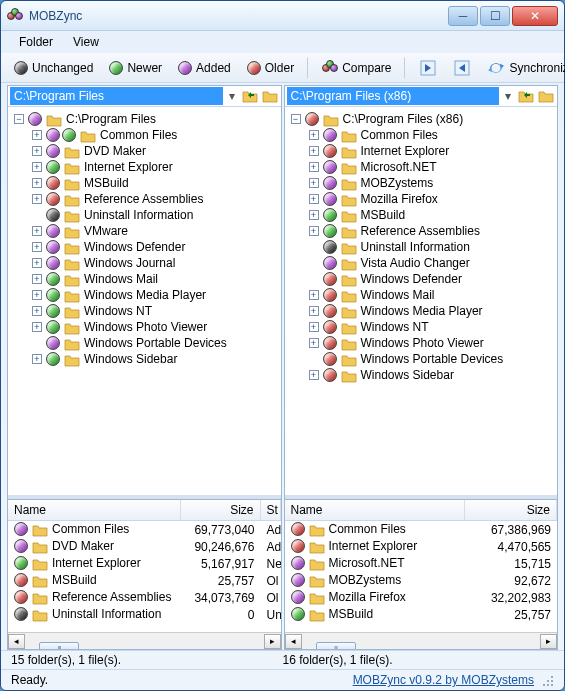  Describe the element at coordinates (462, 68) in the screenshot. I see `copy-left-button` at that location.